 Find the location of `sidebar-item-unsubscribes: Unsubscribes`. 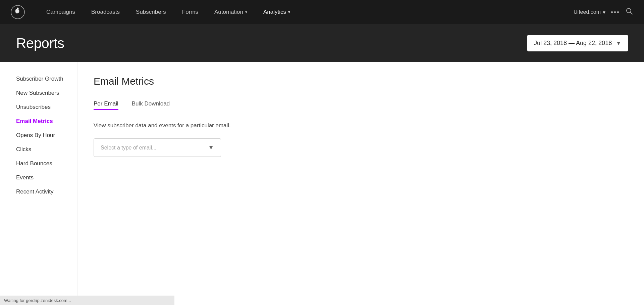

sidebar-item-unsubscribes: Unsubscribes is located at coordinates (47, 107).